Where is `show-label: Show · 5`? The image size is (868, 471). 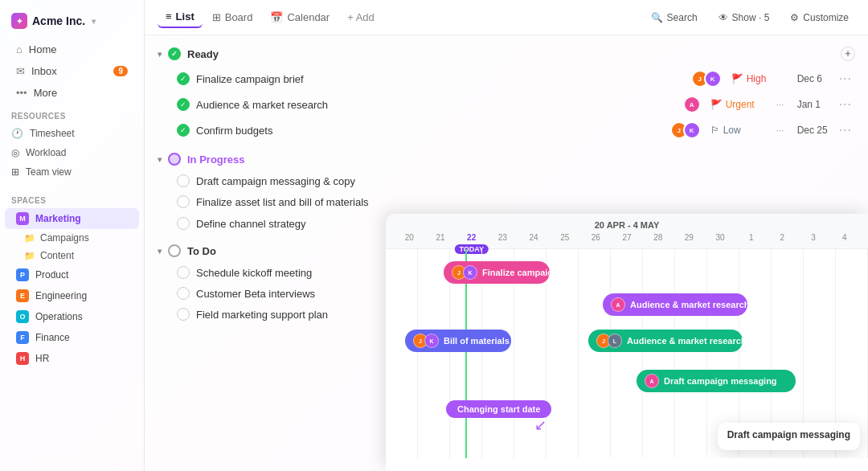 show-label: Show · 5 is located at coordinates (751, 18).